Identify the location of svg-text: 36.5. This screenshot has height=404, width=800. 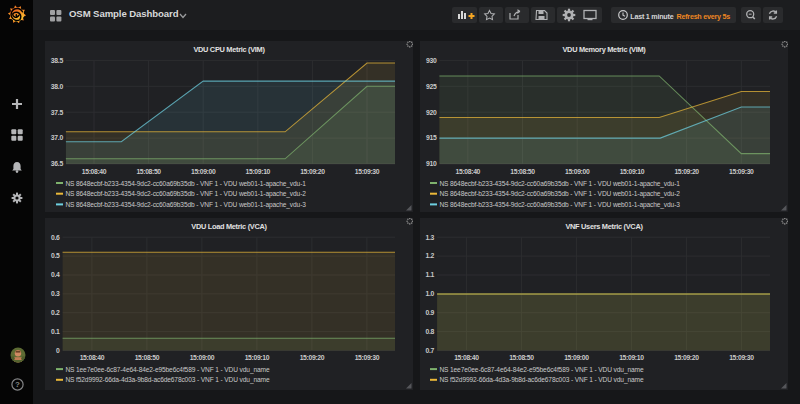
(58, 164).